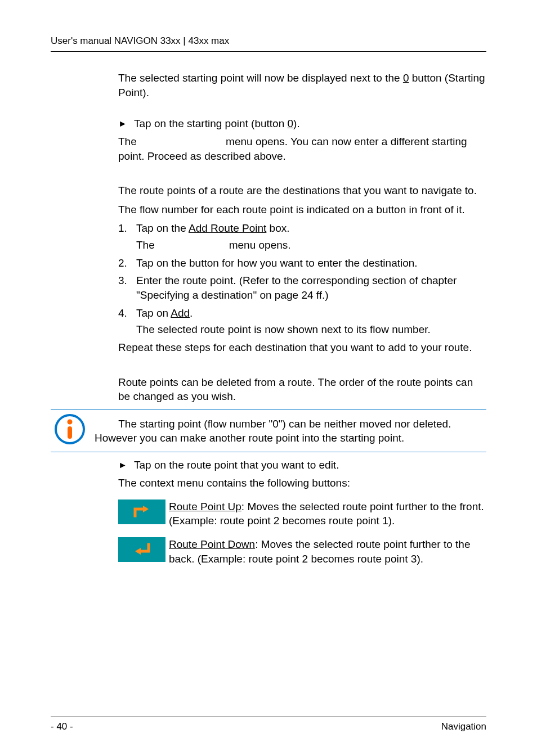 The image size is (537, 756). What do you see at coordinates (311, 236) in the screenshot?
I see `numbered-text: Tap on the Add Route Point box. The menu…` at bounding box center [311, 236].